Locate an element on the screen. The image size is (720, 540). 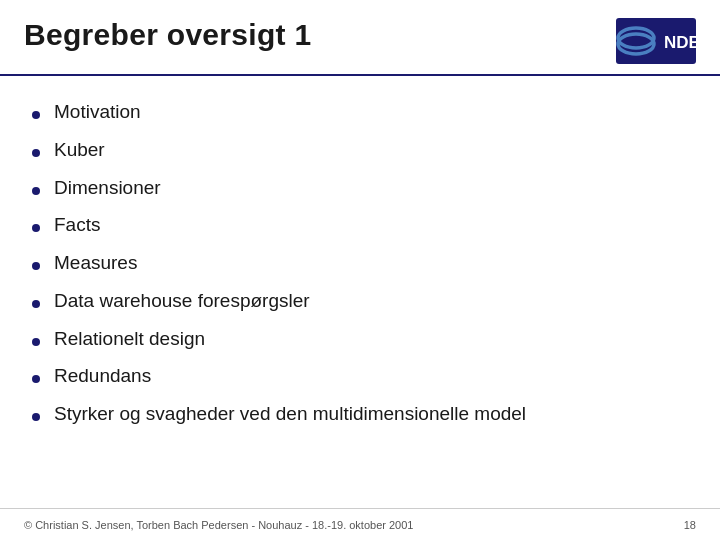
bullet-text: Motivation is located at coordinates (98, 112).